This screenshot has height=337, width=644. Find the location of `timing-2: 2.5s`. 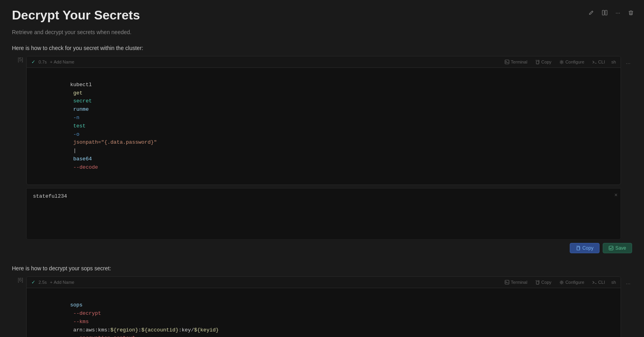

timing-2: 2.5s is located at coordinates (43, 282).